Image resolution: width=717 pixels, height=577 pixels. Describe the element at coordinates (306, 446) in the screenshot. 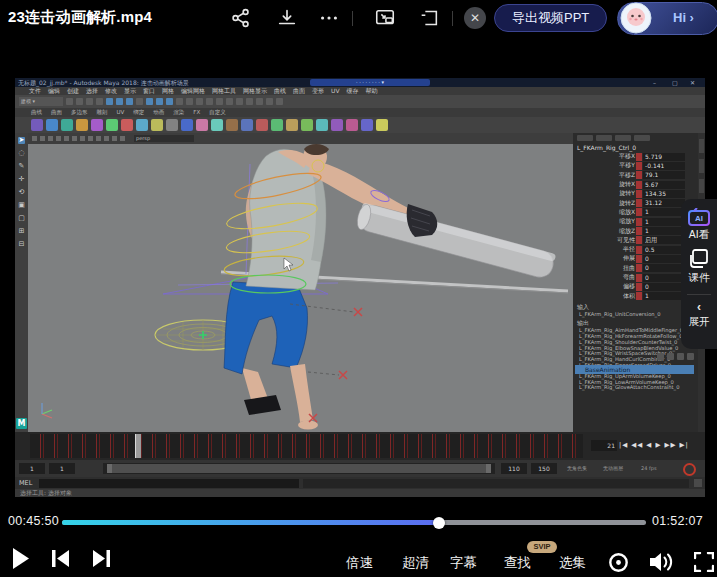

I see `keyframe-ticks` at that location.